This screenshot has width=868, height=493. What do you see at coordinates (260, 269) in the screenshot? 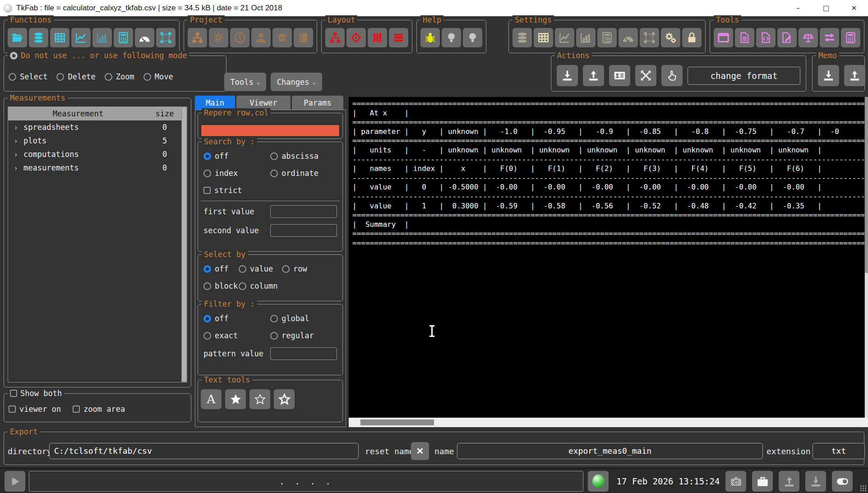
I see `select-value-radio: value` at bounding box center [260, 269].